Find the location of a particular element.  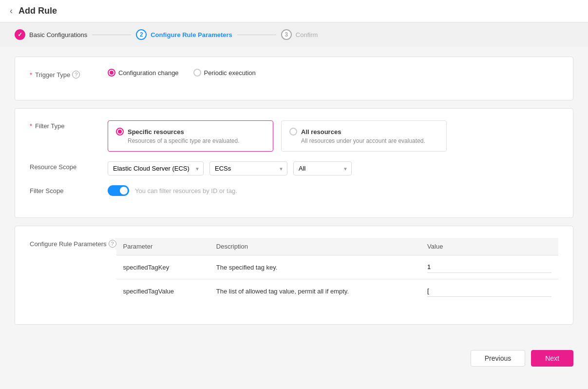

resource-type-select: Elastic Cloud Server (ECS) VPC OBS Bucke… is located at coordinates (156, 169).